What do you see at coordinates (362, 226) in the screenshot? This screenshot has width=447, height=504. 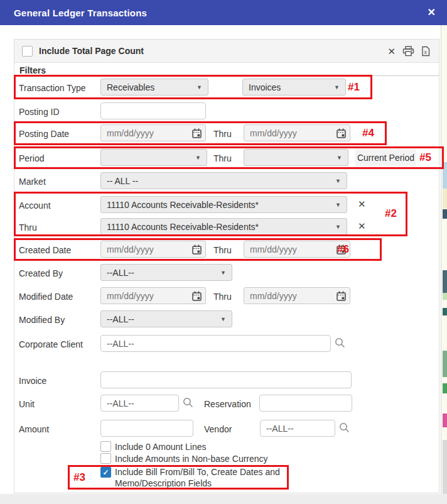 I see `account-to-clear-icon: ✕` at bounding box center [362, 226].